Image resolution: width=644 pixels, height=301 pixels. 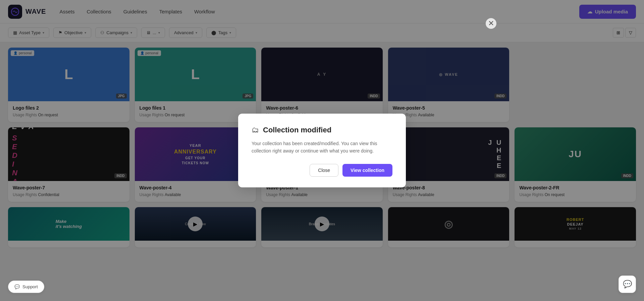 What do you see at coordinates (322, 151) in the screenshot?
I see `modal-dialog: 🗂 Collection modified Your collection ha…` at bounding box center [322, 151].